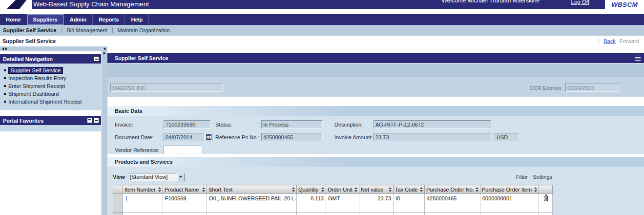 This screenshot has width=644, height=215. Describe the element at coordinates (140, 190) in the screenshot. I see `column-label: Item Number` at that location.